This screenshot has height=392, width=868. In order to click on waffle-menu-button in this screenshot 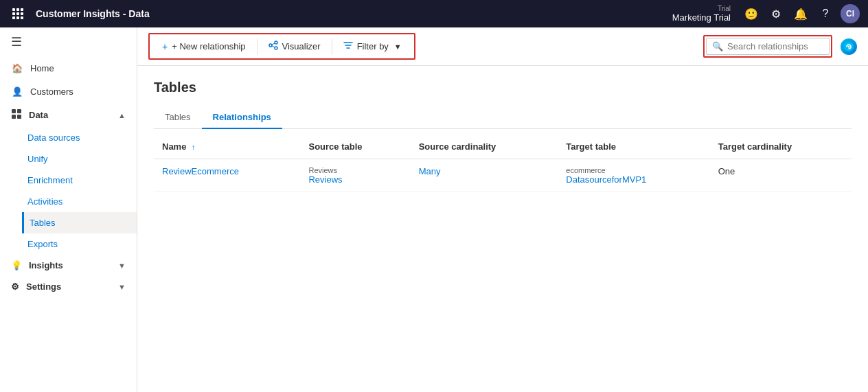, I will do `click(18, 14)`.